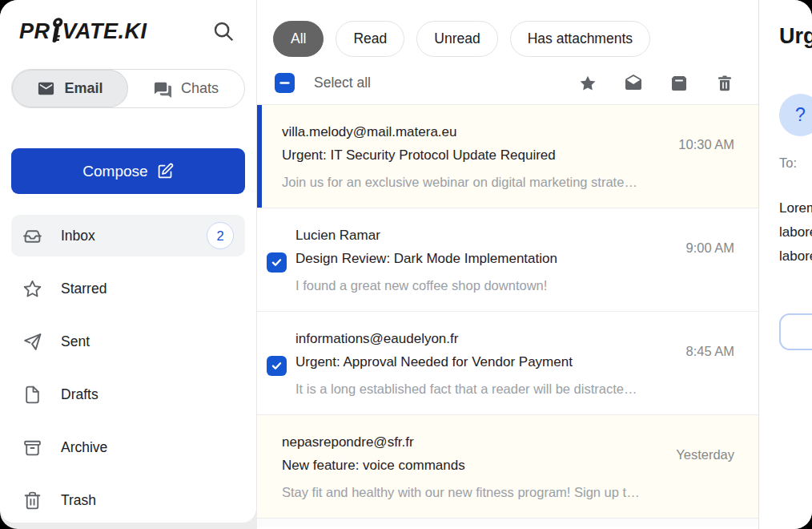  What do you see at coordinates (128, 394) in the screenshot?
I see `sidebar-item-drafts: Drafts` at bounding box center [128, 394].